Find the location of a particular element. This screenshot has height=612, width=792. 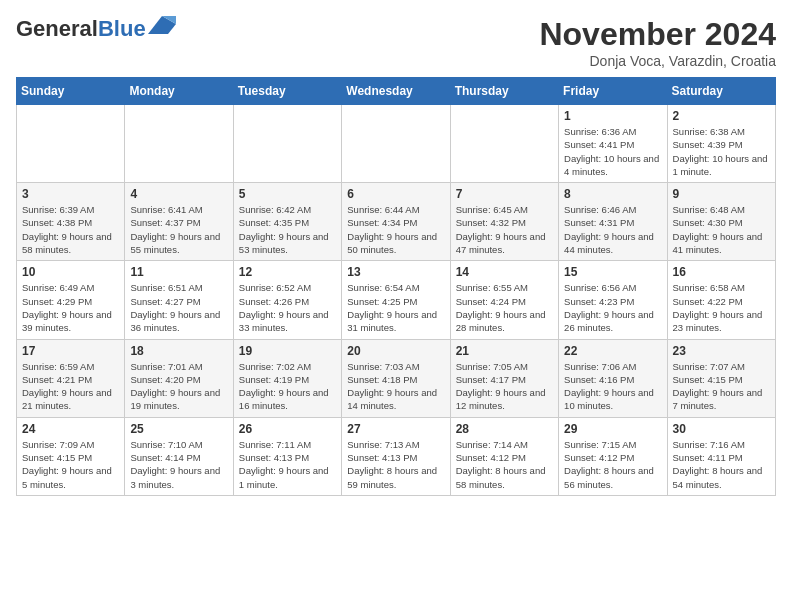

day-info: Sunrise: 6:41 AM Sunset: 4:37 PM Dayligh… is located at coordinates (178, 230).